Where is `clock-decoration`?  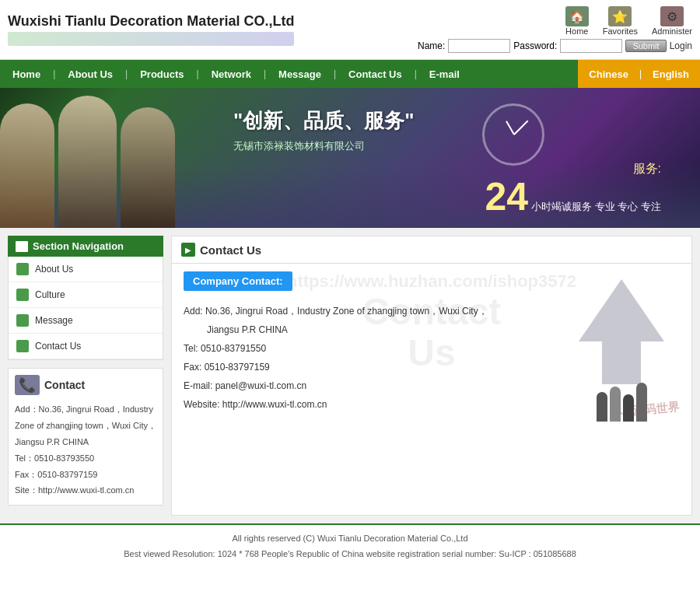
clock-decoration is located at coordinates (513, 135).